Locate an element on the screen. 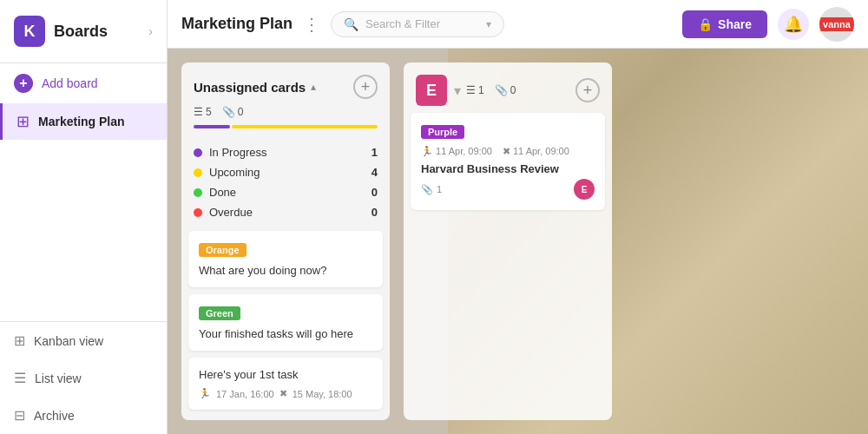 The height and width of the screenshot is (434, 868). notifications-button: 🔔 is located at coordinates (793, 24).